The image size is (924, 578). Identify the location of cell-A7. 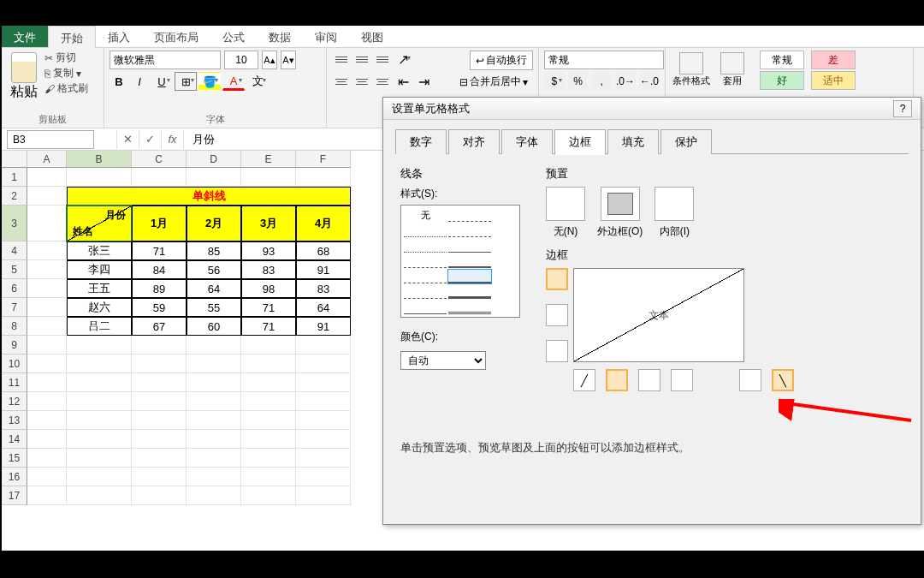
(47, 307).